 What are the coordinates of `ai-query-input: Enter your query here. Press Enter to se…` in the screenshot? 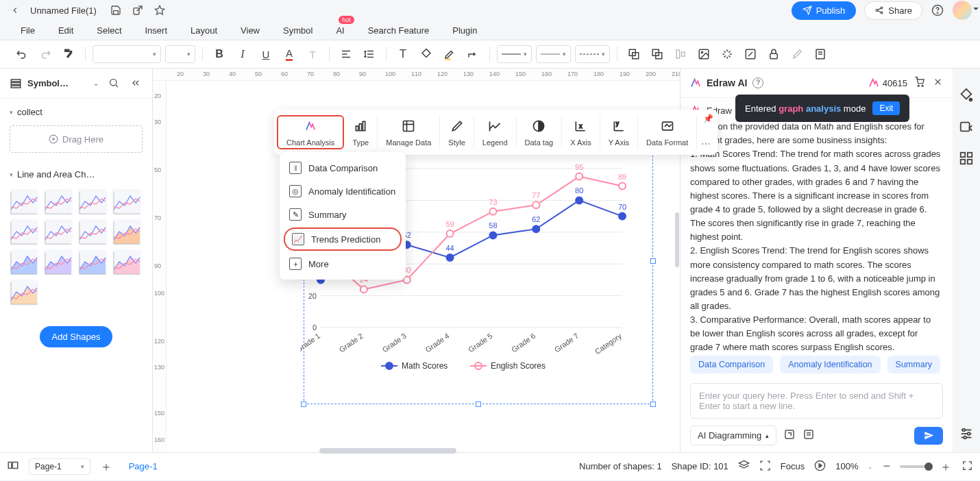 It's located at (817, 401).